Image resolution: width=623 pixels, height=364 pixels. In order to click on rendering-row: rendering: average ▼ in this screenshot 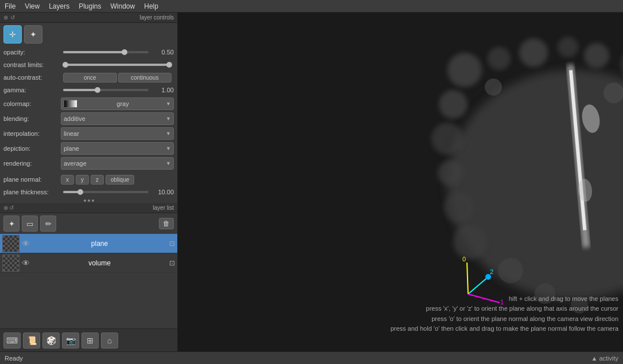, I will do `click(88, 163)`.